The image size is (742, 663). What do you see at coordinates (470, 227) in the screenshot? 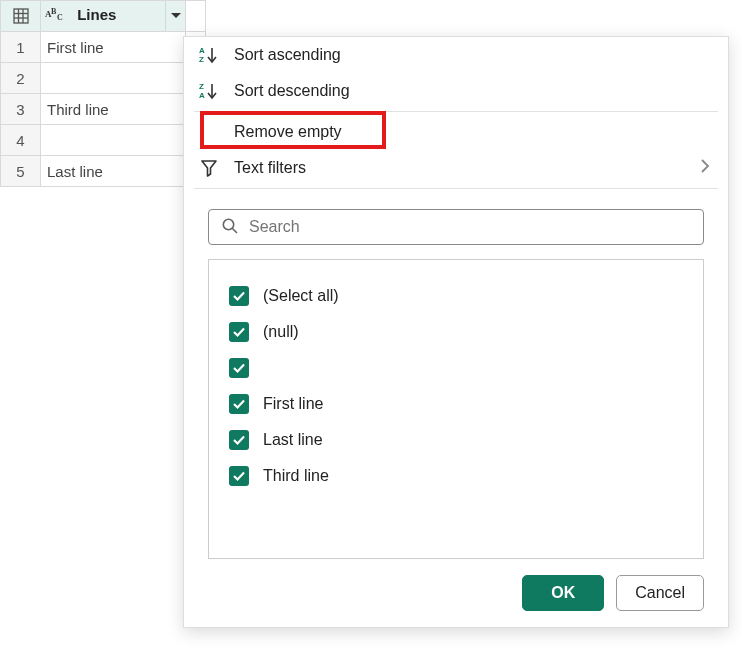
I see `filter-search-input` at bounding box center [470, 227].